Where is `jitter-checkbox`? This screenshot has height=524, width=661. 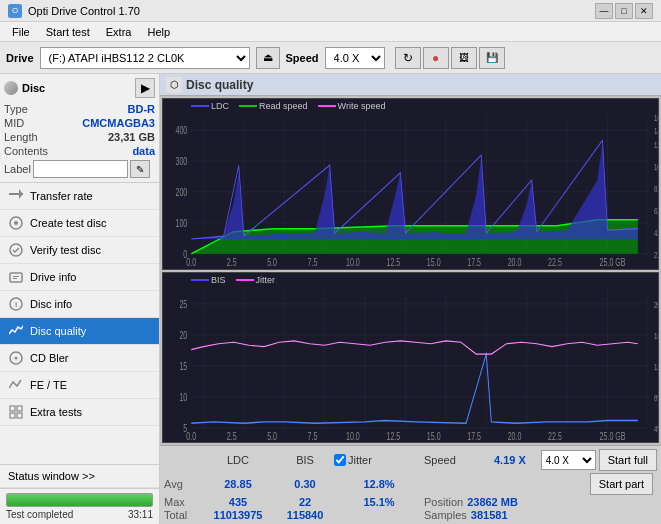
jitter-checkbox is located at coordinates (340, 460).